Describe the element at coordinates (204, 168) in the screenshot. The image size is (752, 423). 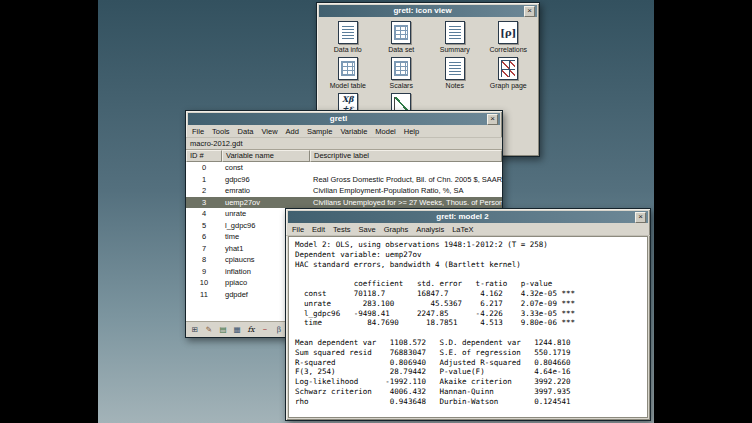
I see `cell-id: 0` at that location.